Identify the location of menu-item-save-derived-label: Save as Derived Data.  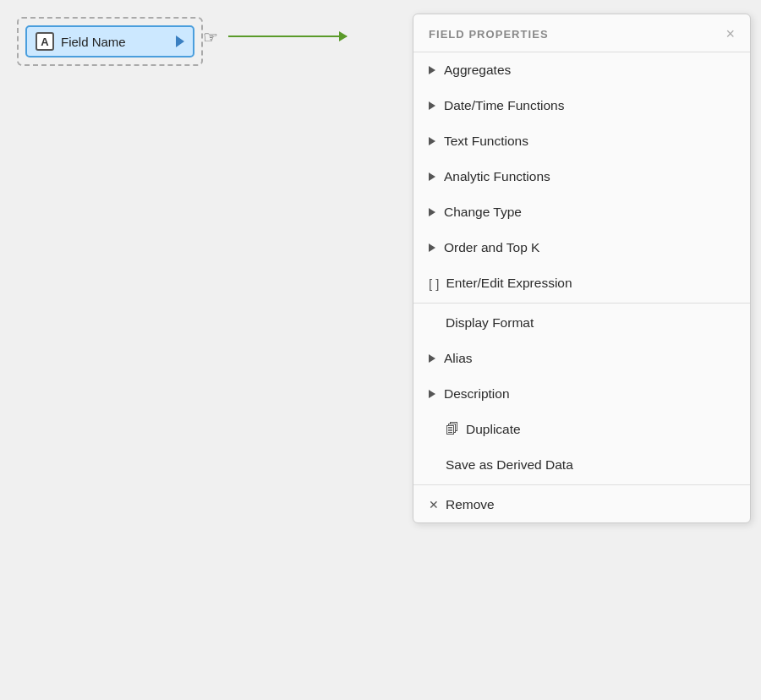
(509, 465).